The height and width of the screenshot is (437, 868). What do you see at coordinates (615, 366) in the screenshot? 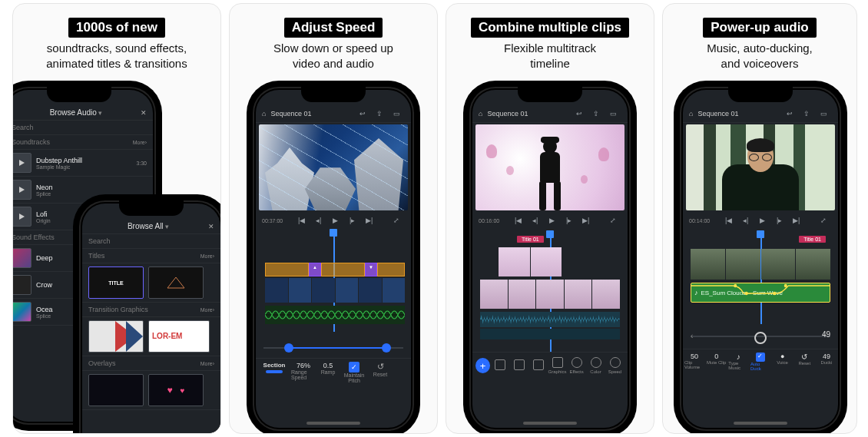
I see `tool-speed: Speed` at bounding box center [615, 366].